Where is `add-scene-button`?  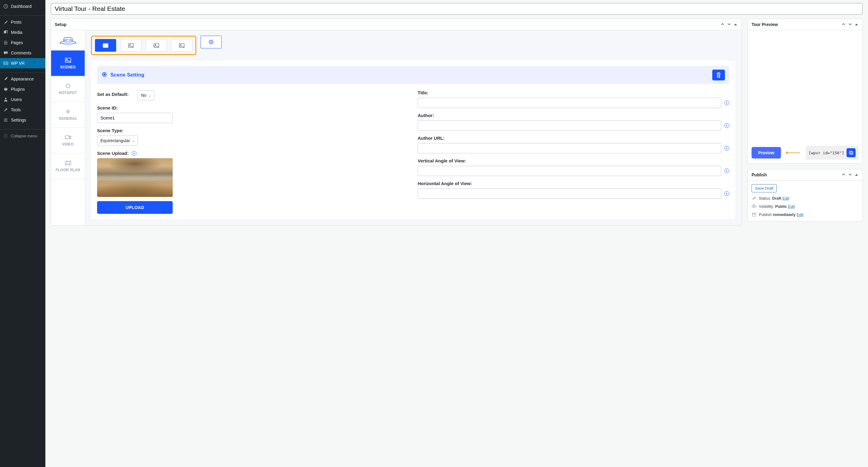
add-scene-button is located at coordinates (211, 42).